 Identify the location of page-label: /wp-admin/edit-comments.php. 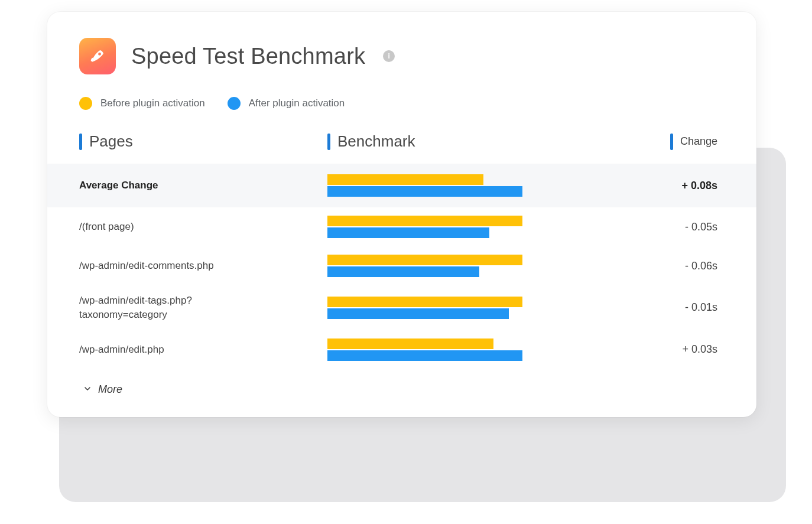
(156, 266).